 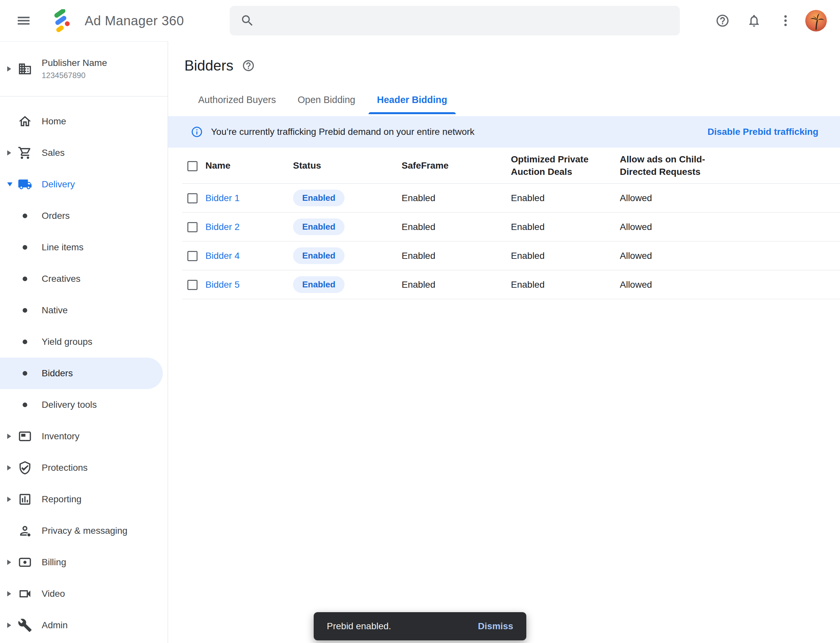 I want to click on wrench-icon, so click(x=25, y=625).